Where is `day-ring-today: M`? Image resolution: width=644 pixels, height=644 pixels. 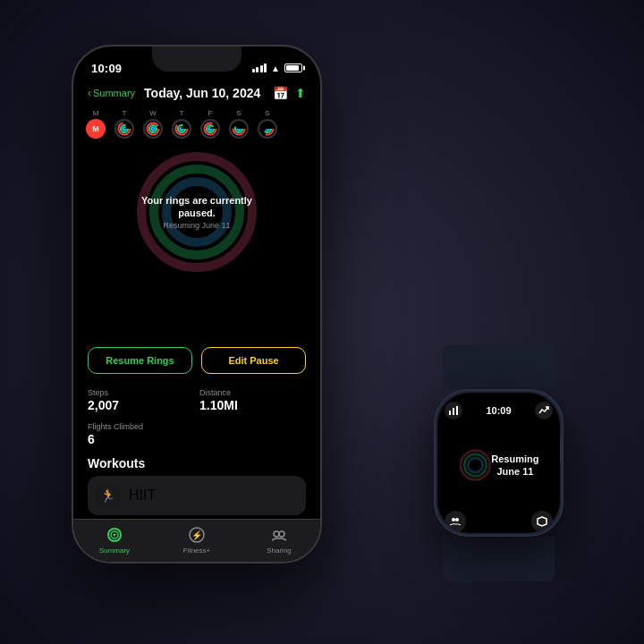 day-ring-today: M is located at coordinates (96, 129).